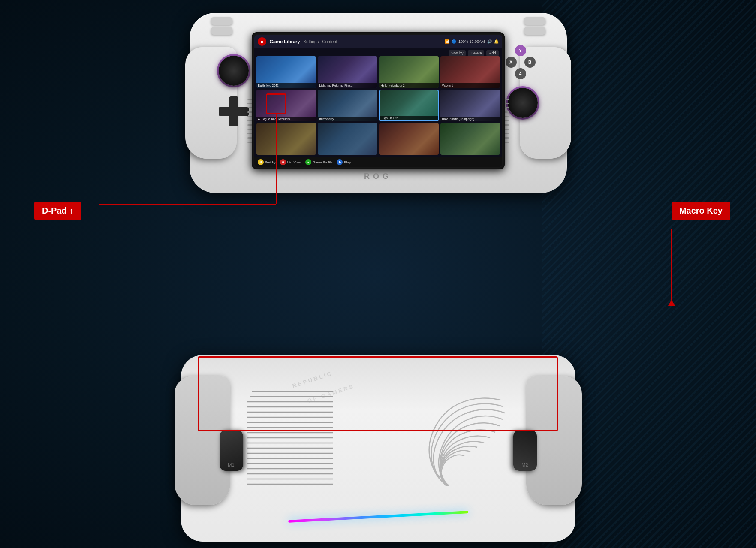  Describe the element at coordinates (286, 139) in the screenshot. I see `game-tile-row3-col1` at that location.